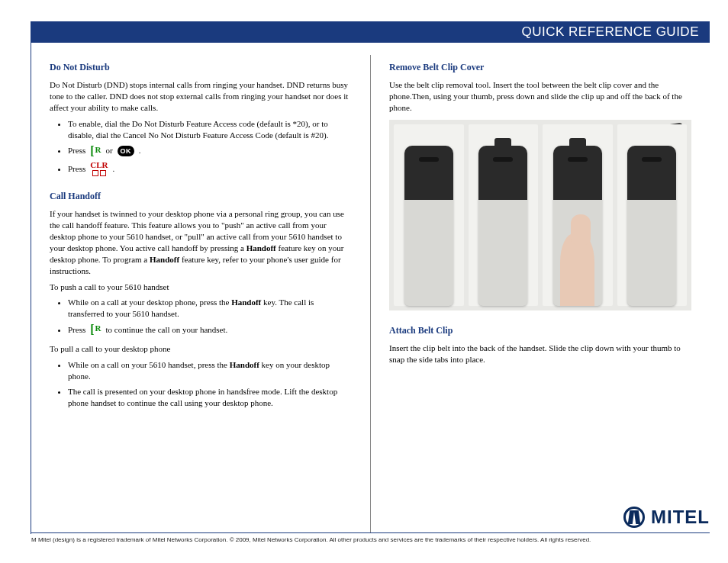 This screenshot has height=563, width=728. Describe the element at coordinates (201, 287) in the screenshot. I see `push-label: To push a call to your 5610 handset` at that location.